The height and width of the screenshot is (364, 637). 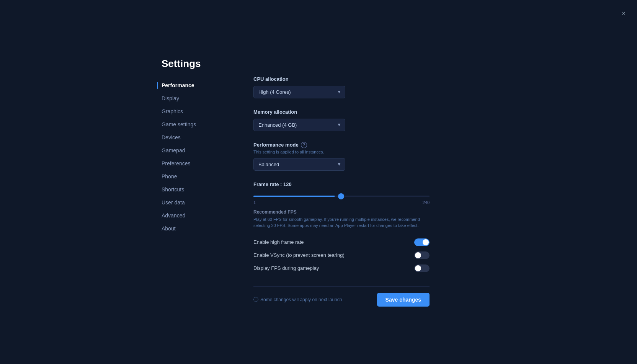 What do you see at coordinates (200, 98) in the screenshot?
I see `sidebar-item-display: Display` at bounding box center [200, 98].